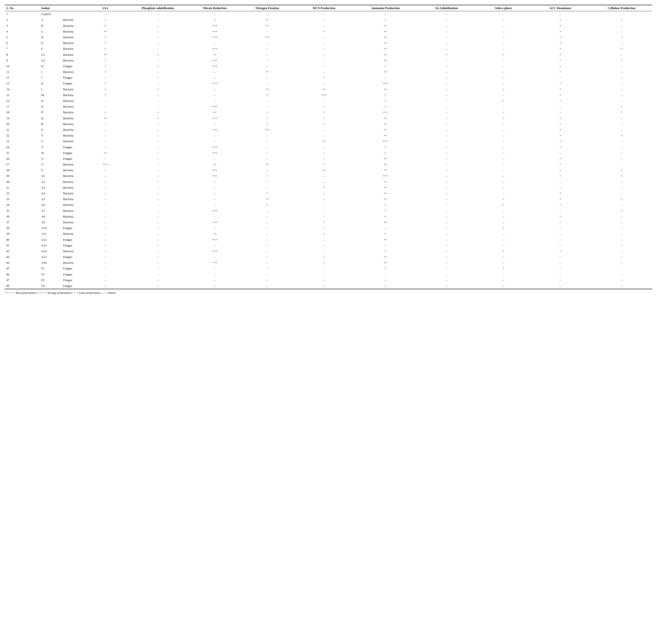 This screenshot has height=644, width=657. I want to click on cell-sno: 45, so click(22, 269).